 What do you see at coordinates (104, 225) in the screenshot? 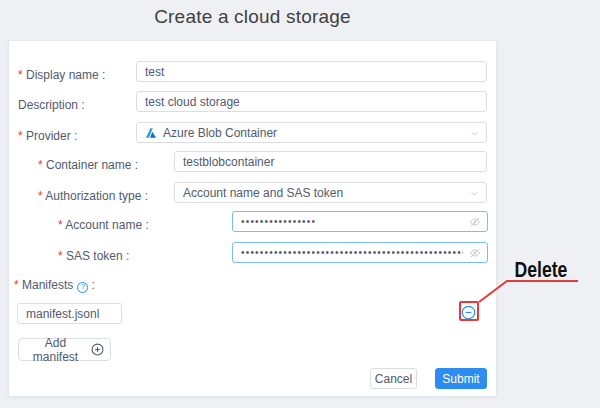
I see `account-name-label: Account name :` at bounding box center [104, 225].